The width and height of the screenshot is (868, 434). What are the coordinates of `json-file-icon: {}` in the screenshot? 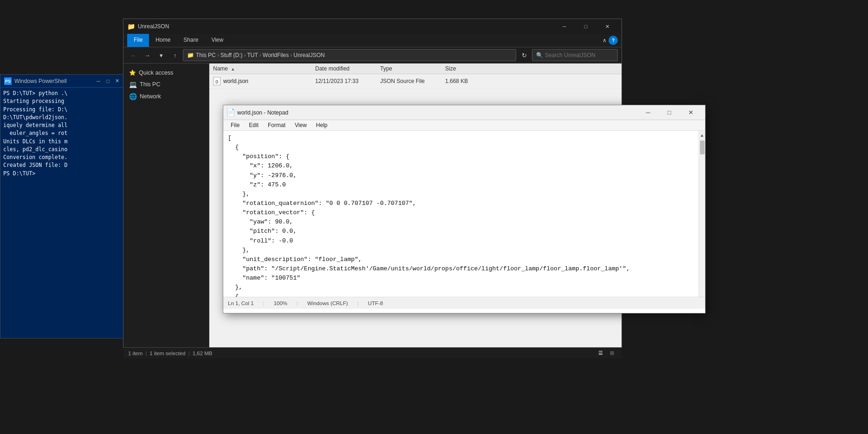 It's located at (217, 81).